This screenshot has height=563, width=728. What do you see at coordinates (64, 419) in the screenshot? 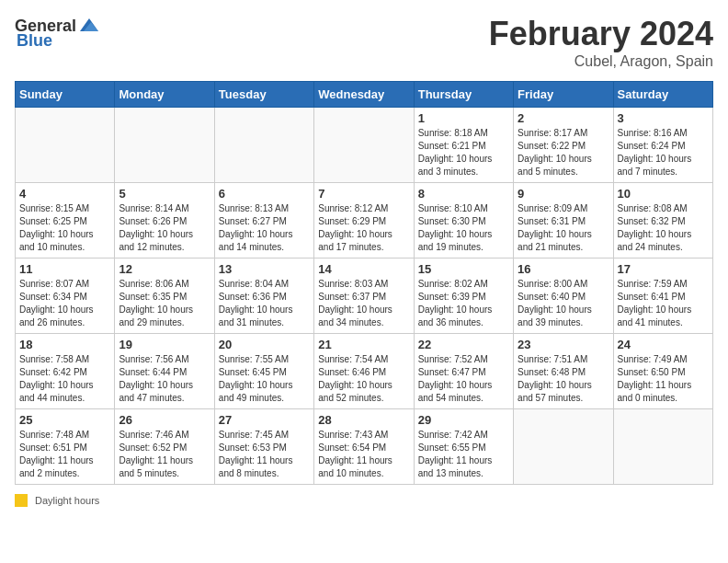
I see `day-number: 25` at bounding box center [64, 419].